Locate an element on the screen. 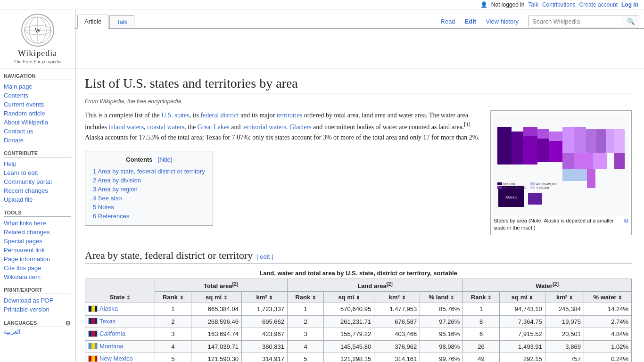 The image size is (644, 362). th-water-rank: Rank ⇕ is located at coordinates (481, 297).